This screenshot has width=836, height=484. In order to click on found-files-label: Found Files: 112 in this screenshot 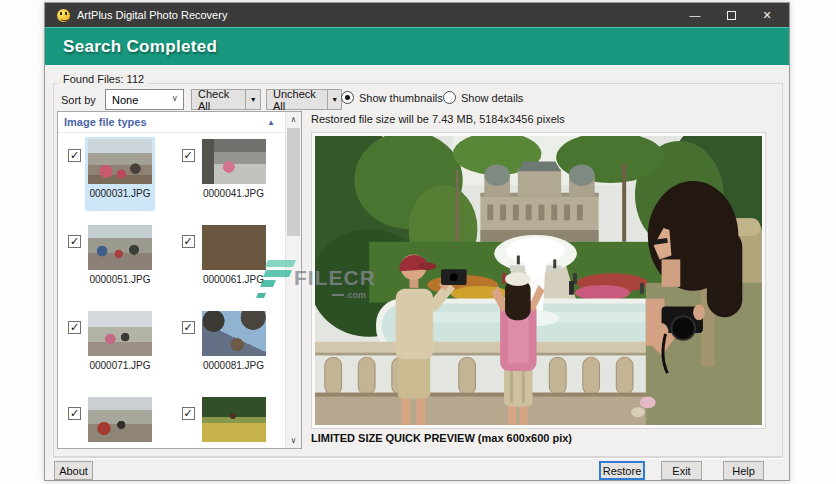, I will do `click(104, 79)`.